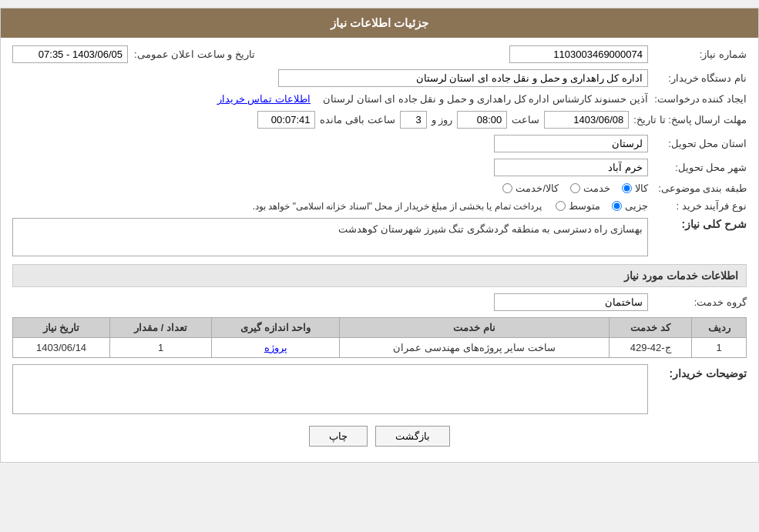 Image resolution: width=759 pixels, height=532 pixels. I want to click on service-group-row: گروه خدمت:, so click(379, 302).